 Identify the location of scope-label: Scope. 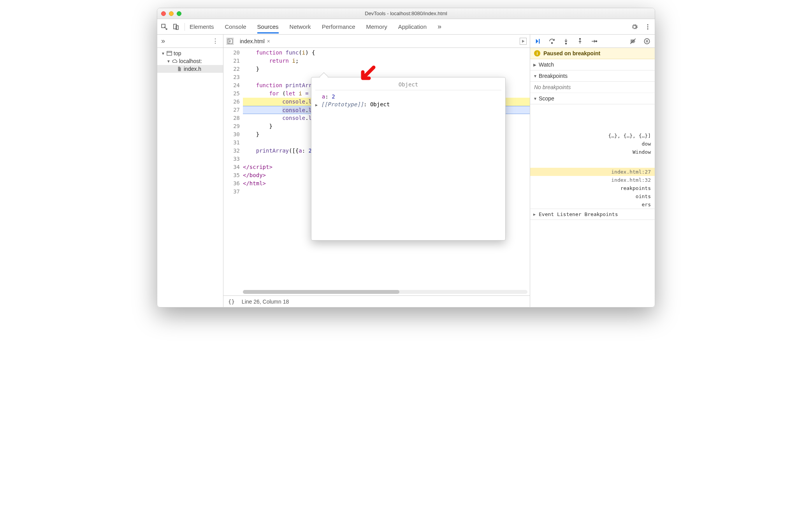
(547, 98).